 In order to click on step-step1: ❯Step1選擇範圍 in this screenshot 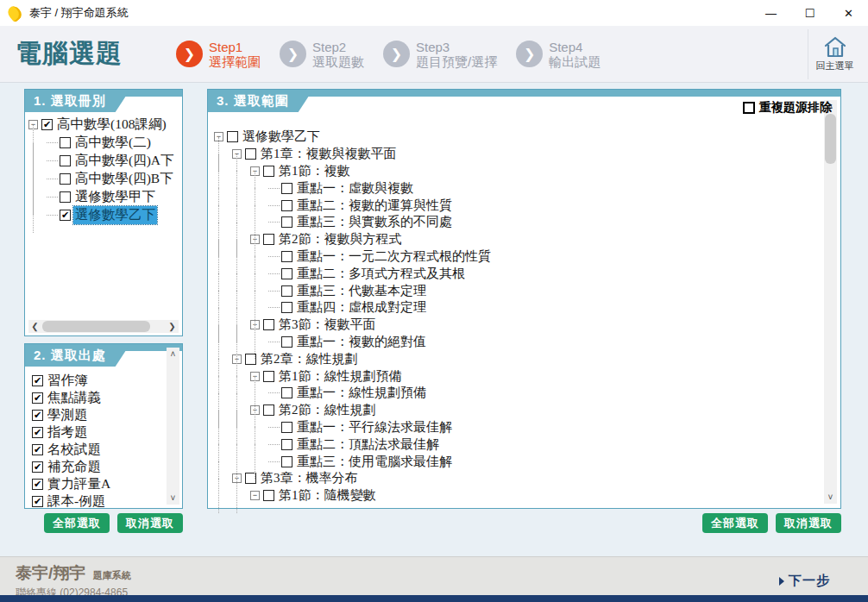, I will do `click(218, 54)`.